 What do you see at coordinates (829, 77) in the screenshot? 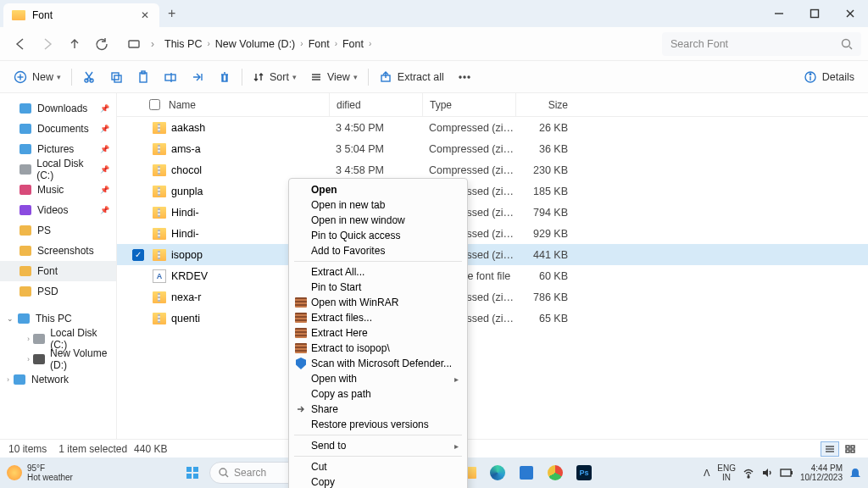
I see `details-button: Details` at bounding box center [829, 77].